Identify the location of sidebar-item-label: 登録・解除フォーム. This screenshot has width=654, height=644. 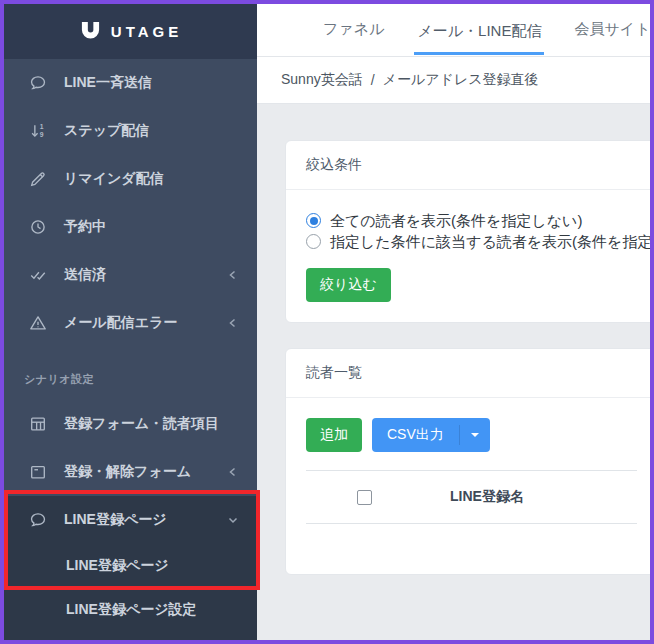
(128, 472).